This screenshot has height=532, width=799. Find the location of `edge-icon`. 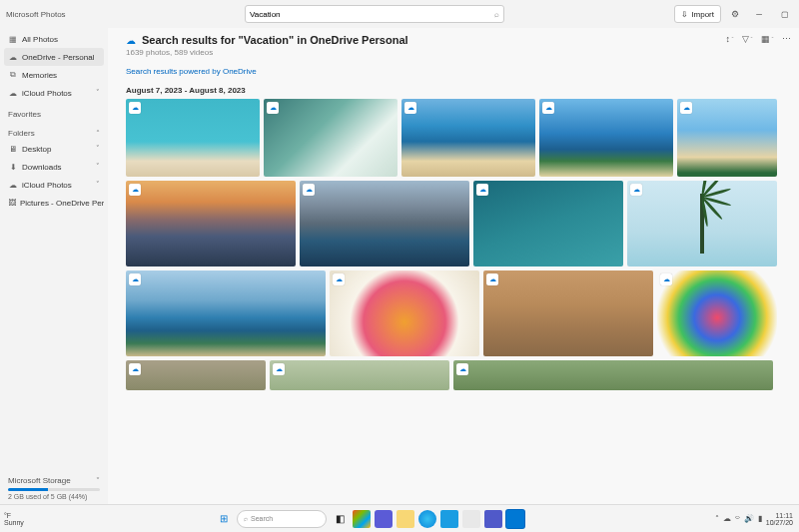

edge-icon is located at coordinates (427, 519).